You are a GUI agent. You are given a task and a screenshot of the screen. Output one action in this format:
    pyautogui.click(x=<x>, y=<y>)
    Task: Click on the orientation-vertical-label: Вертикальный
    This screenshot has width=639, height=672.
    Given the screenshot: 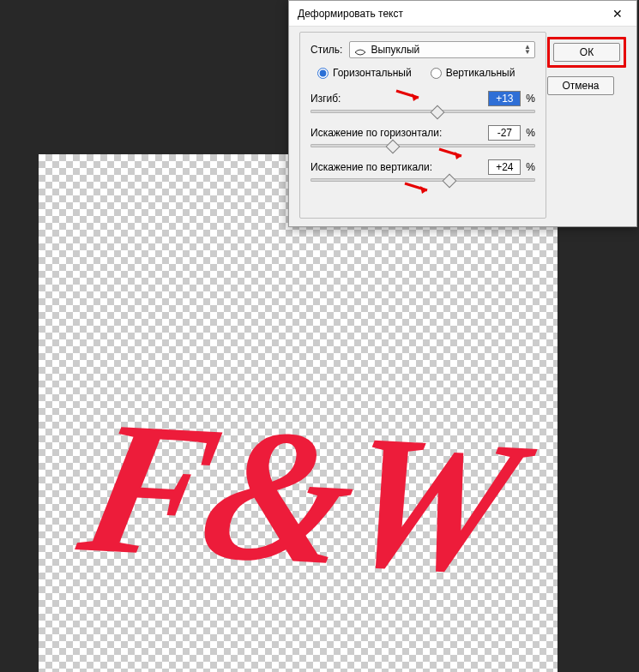 What is the action you would take?
    pyautogui.click(x=480, y=73)
    